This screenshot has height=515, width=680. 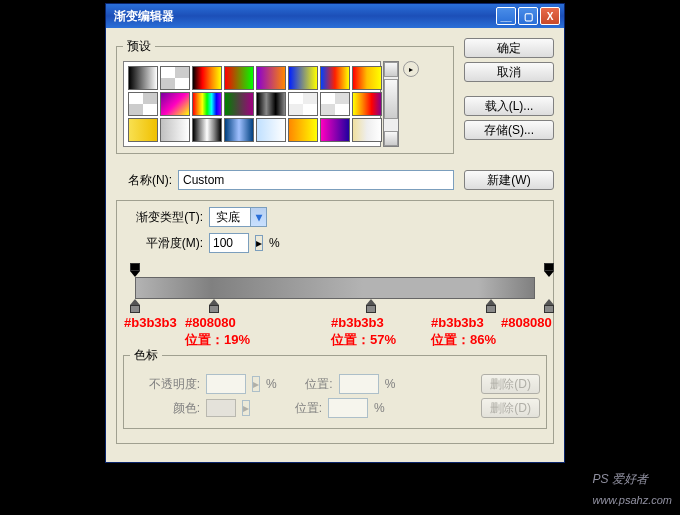 What do you see at coordinates (139, 46) in the screenshot?
I see `presets-legend: 预设` at bounding box center [139, 46].